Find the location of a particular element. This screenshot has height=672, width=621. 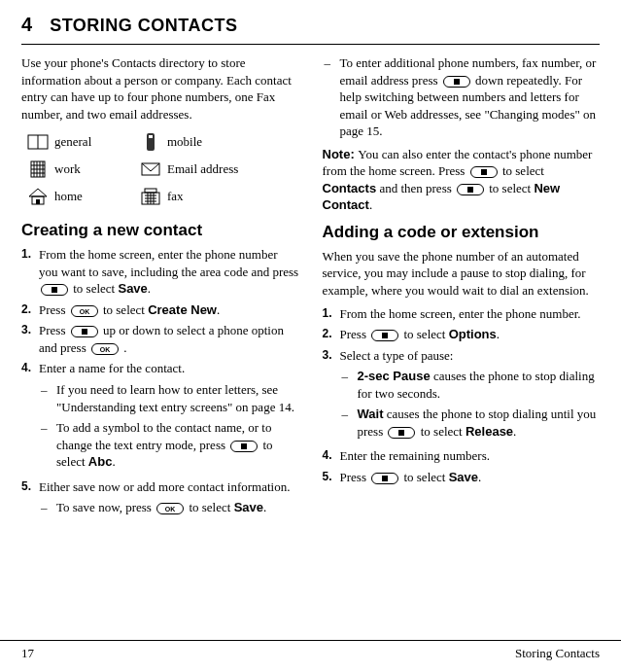

s2-step-3: 3. Select a type of pause: 2-sec Pause c… is located at coordinates (462, 396).